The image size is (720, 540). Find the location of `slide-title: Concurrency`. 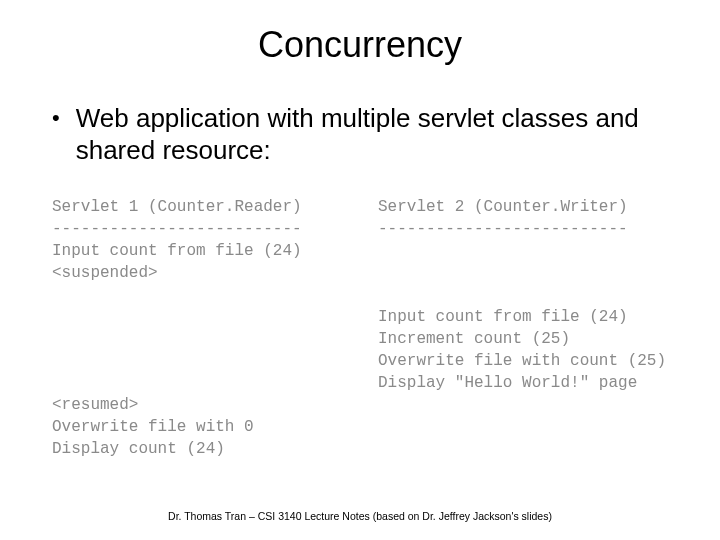

slide-title: Concurrency is located at coordinates (360, 45).